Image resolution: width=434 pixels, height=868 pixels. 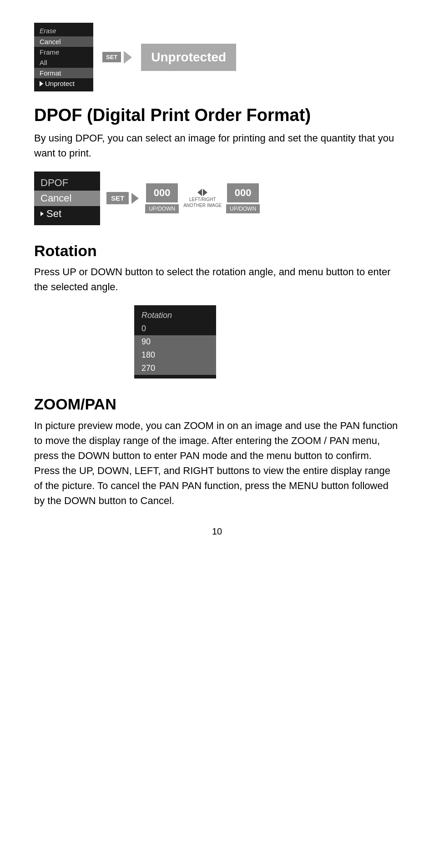 I want to click on page-number: 10, so click(x=217, y=531).